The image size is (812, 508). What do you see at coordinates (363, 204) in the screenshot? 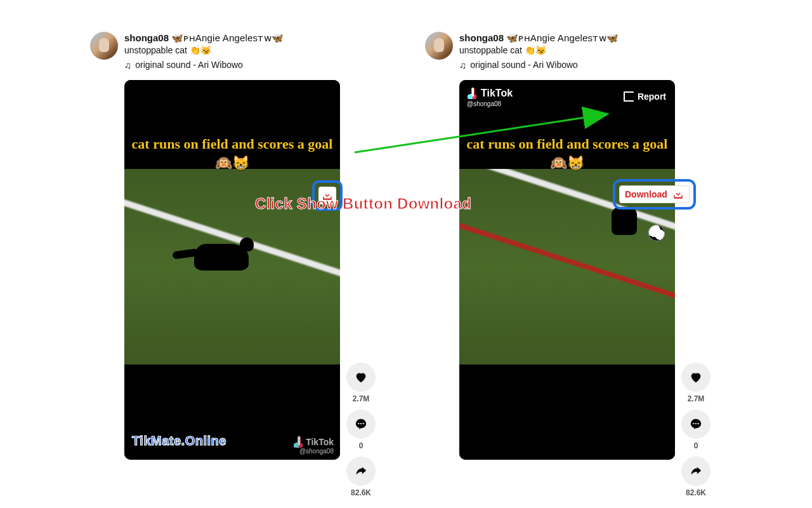
I see `annotation-text: Click Show Button Download` at bounding box center [363, 204].